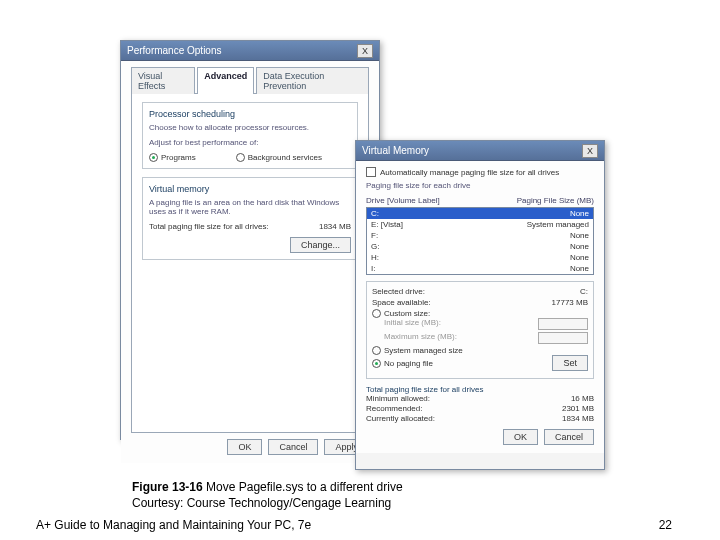 This screenshot has height=540, width=720. I want to click on change-button: Change..., so click(320, 245).